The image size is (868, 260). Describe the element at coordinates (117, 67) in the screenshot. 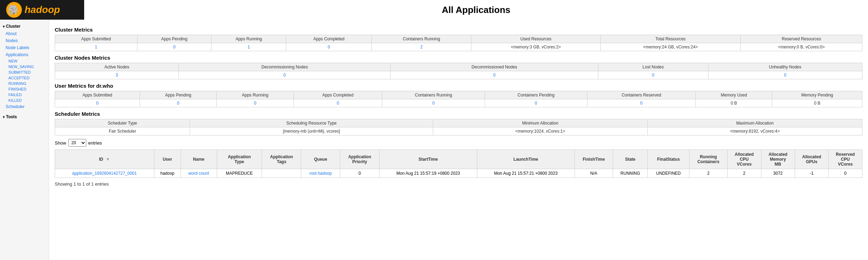

I see `col-active-nodes: Active Nodes` at that location.